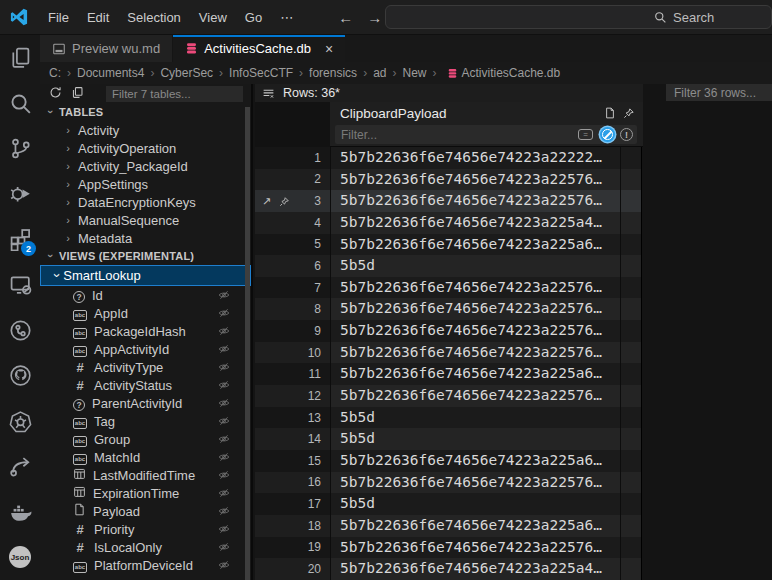 The image size is (772, 580). What do you see at coordinates (146, 276) in the screenshot?
I see `view-item-smartlookup: ›SmartLookup` at bounding box center [146, 276].